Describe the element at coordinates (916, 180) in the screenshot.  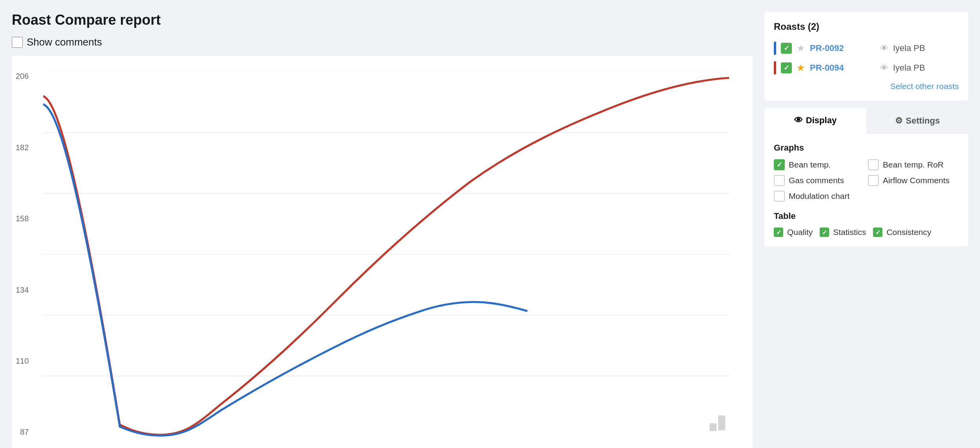
I see `airflow-comments-label: Airflow Comments` at that location.